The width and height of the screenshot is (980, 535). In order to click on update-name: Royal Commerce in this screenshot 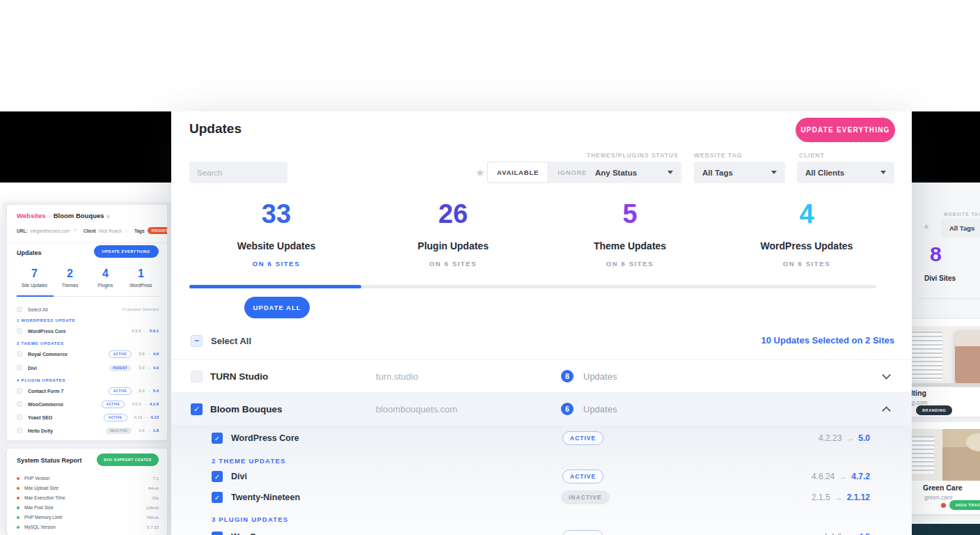, I will do `click(47, 354)`.